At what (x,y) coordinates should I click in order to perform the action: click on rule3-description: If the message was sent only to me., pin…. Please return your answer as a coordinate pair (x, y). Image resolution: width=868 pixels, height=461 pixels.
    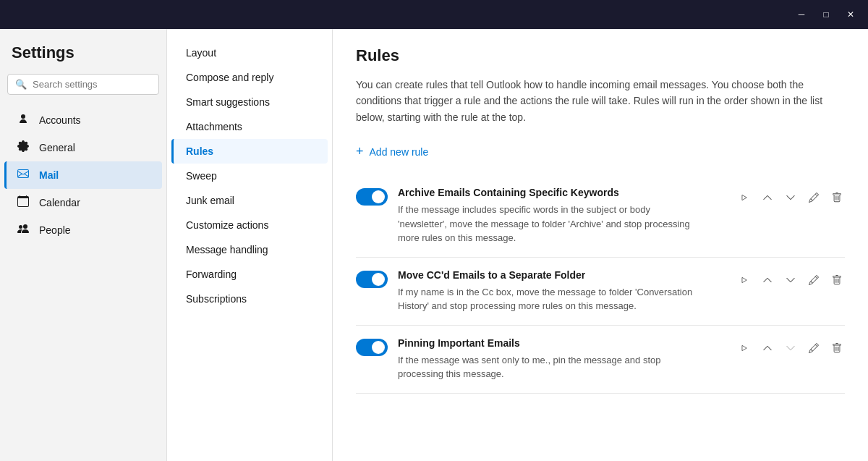
    Looking at the image, I should click on (550, 368).